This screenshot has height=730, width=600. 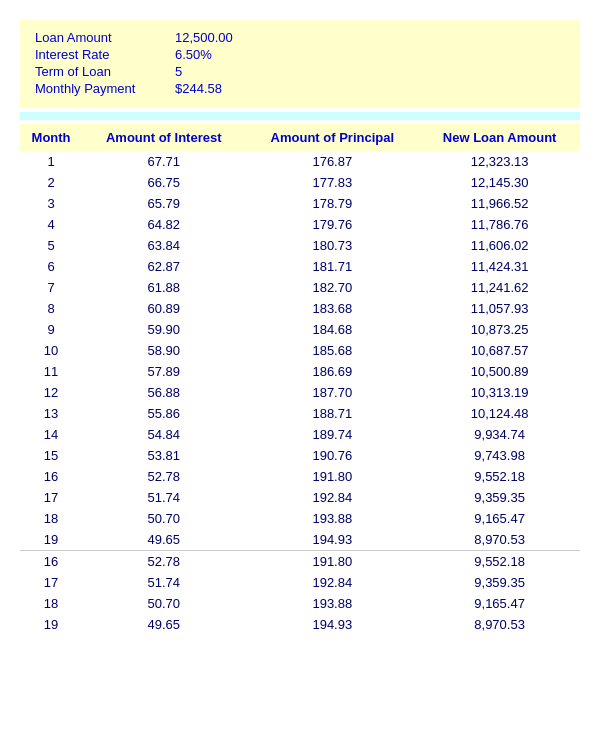 What do you see at coordinates (51, 246) in the screenshot?
I see `cell-month: 5` at bounding box center [51, 246].